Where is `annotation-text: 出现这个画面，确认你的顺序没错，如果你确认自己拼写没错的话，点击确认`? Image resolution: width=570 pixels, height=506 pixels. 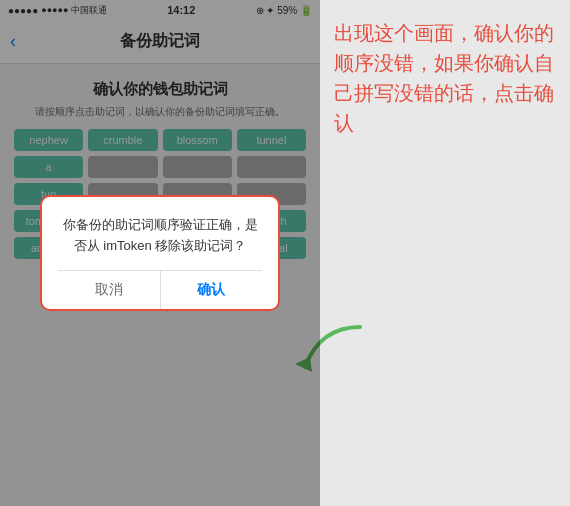 annotation-text: 出现这个画面，确认你的顺序没错，如果你确认自己拼写没错的话，点击确认 is located at coordinates (445, 78).